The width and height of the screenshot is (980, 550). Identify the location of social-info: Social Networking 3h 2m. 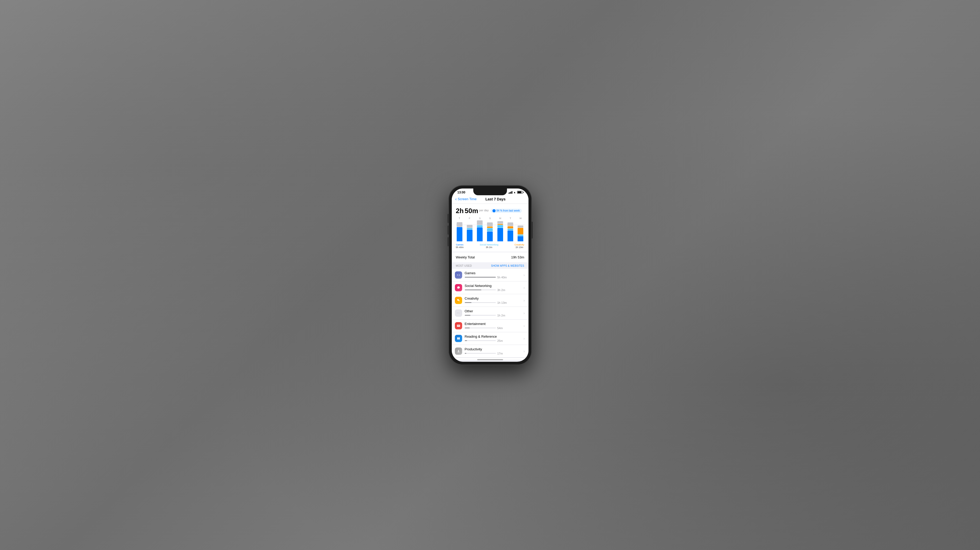
(493, 288).